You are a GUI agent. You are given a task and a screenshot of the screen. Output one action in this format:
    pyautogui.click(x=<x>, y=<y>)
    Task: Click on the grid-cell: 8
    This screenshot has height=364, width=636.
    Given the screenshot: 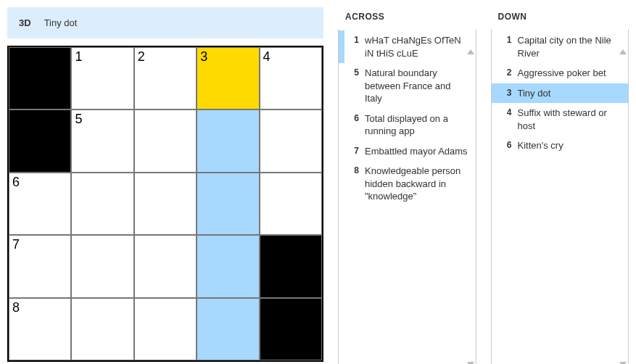 What is the action you would take?
    pyautogui.click(x=40, y=329)
    